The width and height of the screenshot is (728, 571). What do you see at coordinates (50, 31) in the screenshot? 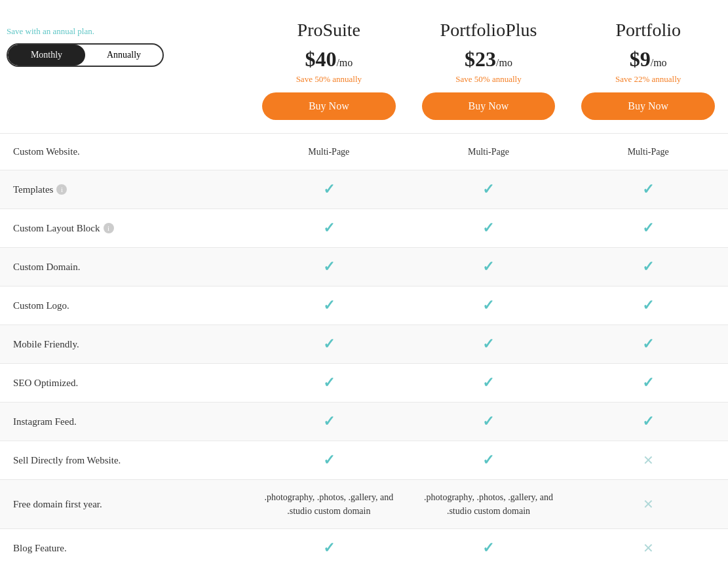
I see `save-annual-text: Save with an annual plan.` at bounding box center [50, 31].